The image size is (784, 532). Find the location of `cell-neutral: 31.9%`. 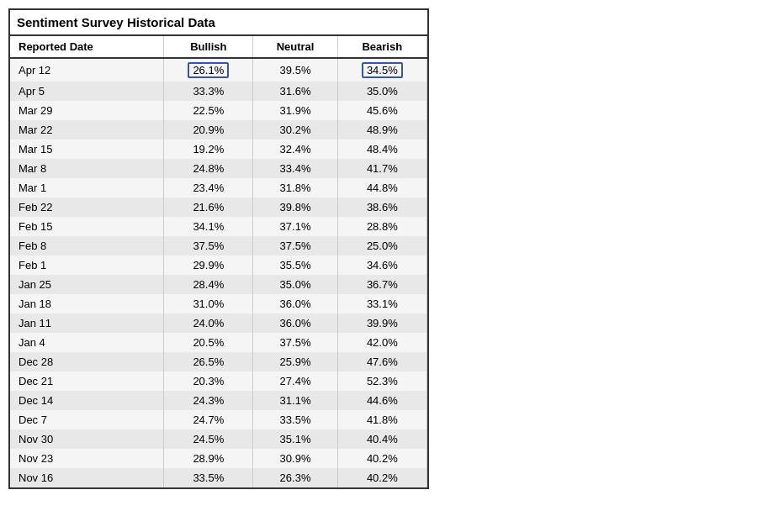

cell-neutral: 31.9% is located at coordinates (295, 111).